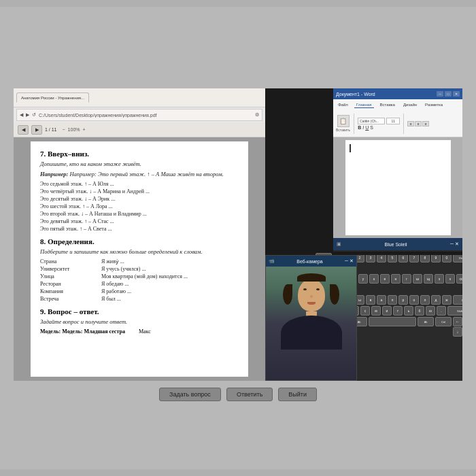 Image resolution: width=476 pixels, height=476 pixels. Describe the element at coordinates (457, 244) in the screenshot. I see `keyboard-close: ✕` at that location.